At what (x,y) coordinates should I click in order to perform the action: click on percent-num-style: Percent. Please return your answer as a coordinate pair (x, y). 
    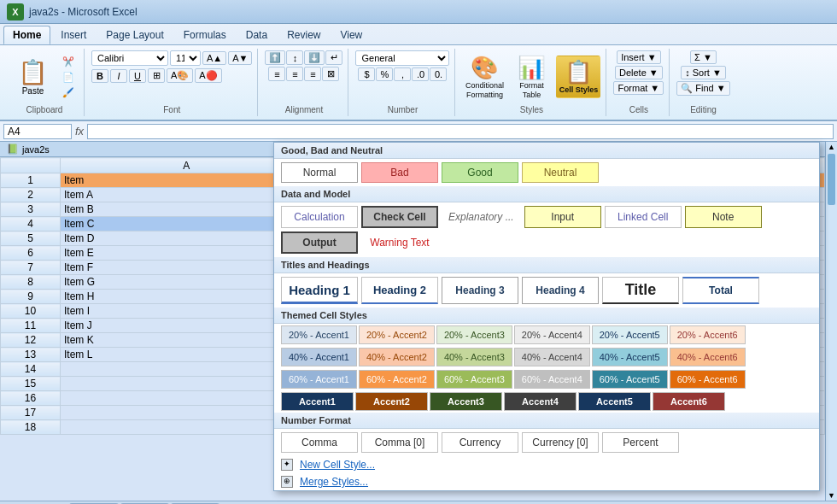
    Looking at the image, I should click on (641, 442).